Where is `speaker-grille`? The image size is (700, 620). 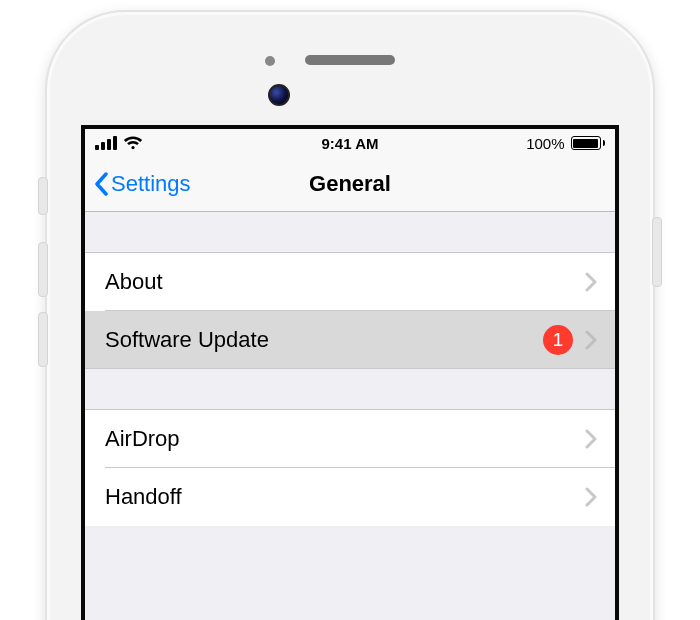 speaker-grille is located at coordinates (350, 60).